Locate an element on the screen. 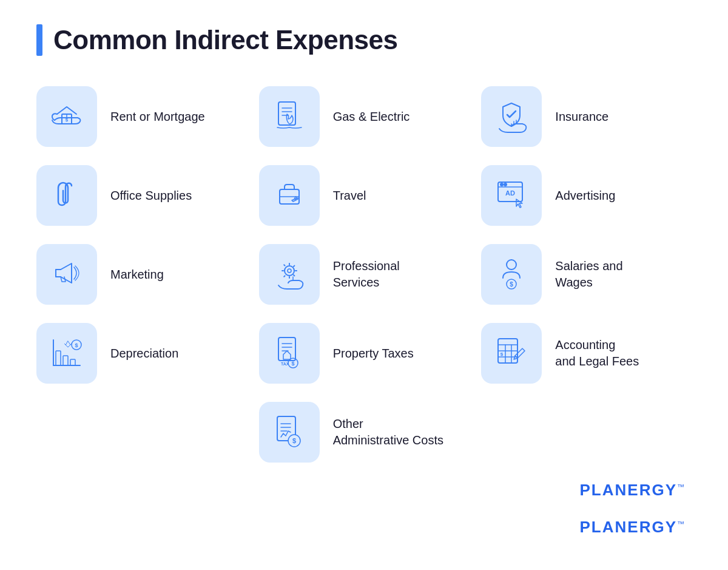 The image size is (728, 570). travel-icon-box is located at coordinates (289, 195).